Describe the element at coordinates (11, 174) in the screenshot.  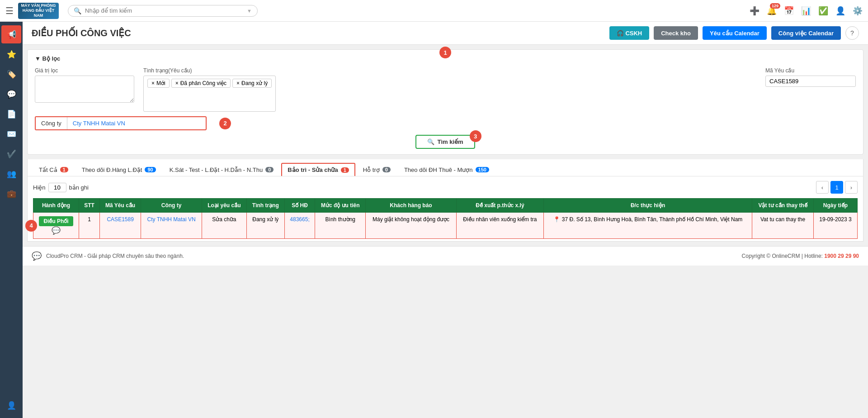
I see `sidebar-item-group: 👥` at that location.